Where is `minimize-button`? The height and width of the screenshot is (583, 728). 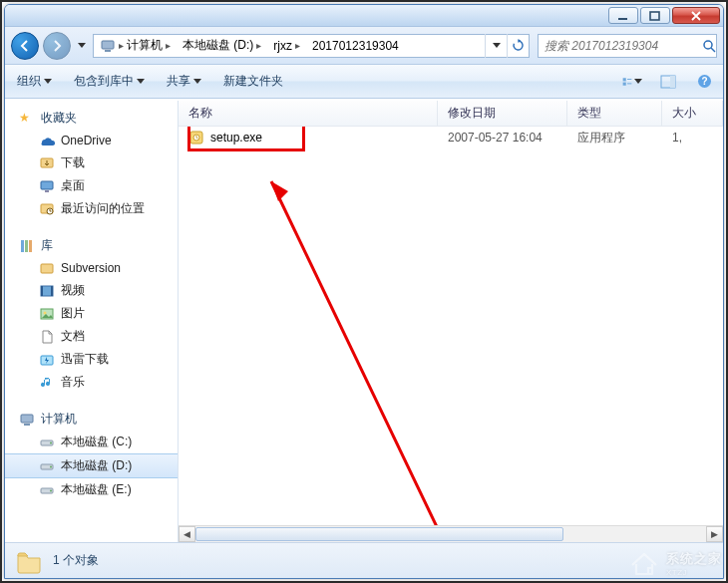 minimize-button is located at coordinates (623, 16).